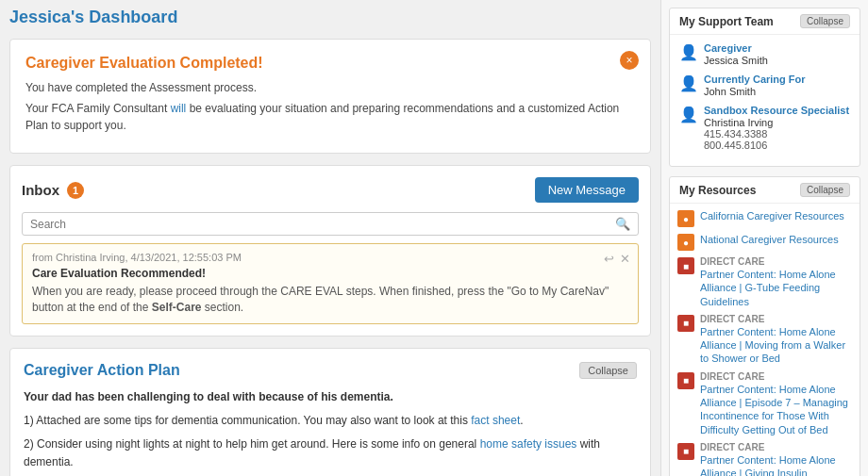 This screenshot has width=868, height=476. What do you see at coordinates (768, 466) in the screenshot?
I see `resource-link-6: Partner Content: Home Alone Alliance | G…` at bounding box center [768, 466].